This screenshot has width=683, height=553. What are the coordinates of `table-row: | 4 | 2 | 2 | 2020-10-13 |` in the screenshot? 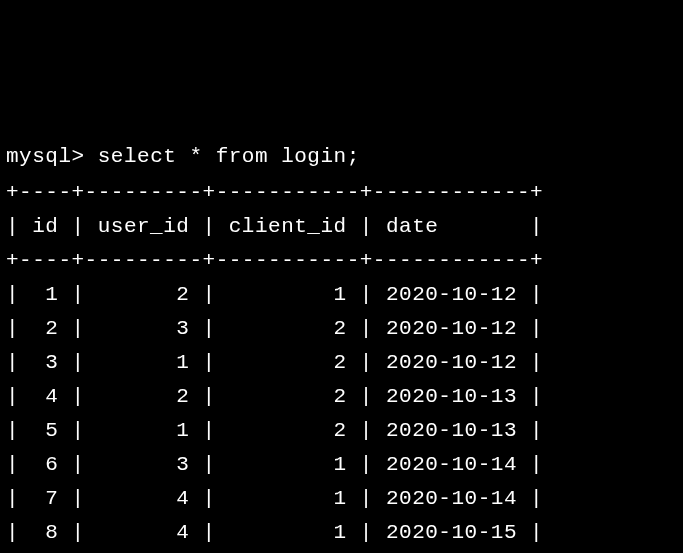 It's located at (342, 397).